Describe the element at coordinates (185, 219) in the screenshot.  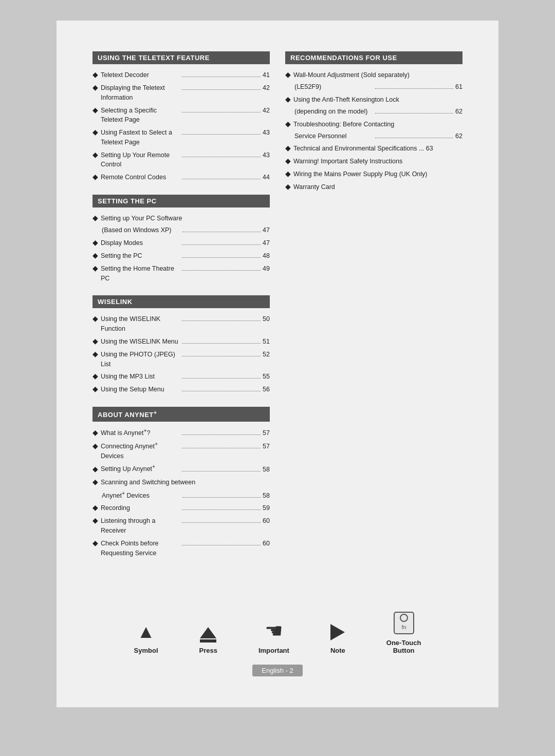
I see `item-label: Setting up Your PC Software` at that location.